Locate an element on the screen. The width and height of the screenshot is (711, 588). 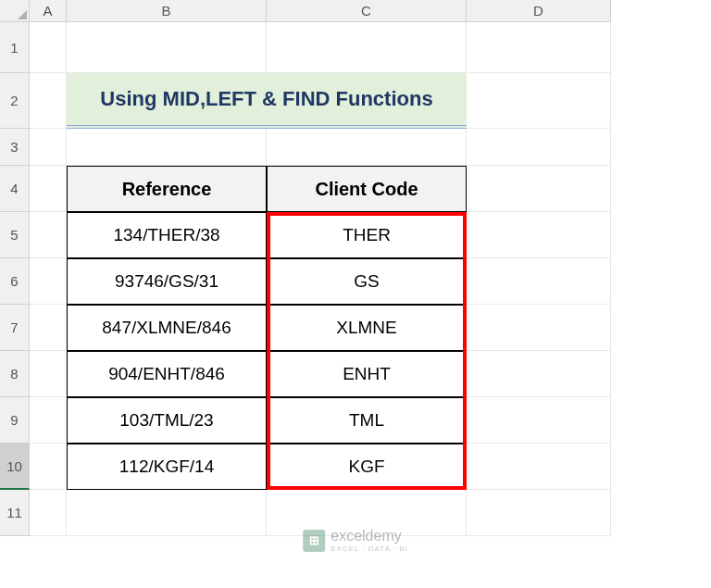
page-title: Using MID,LEFT & FIND Functions is located at coordinates (267, 101).